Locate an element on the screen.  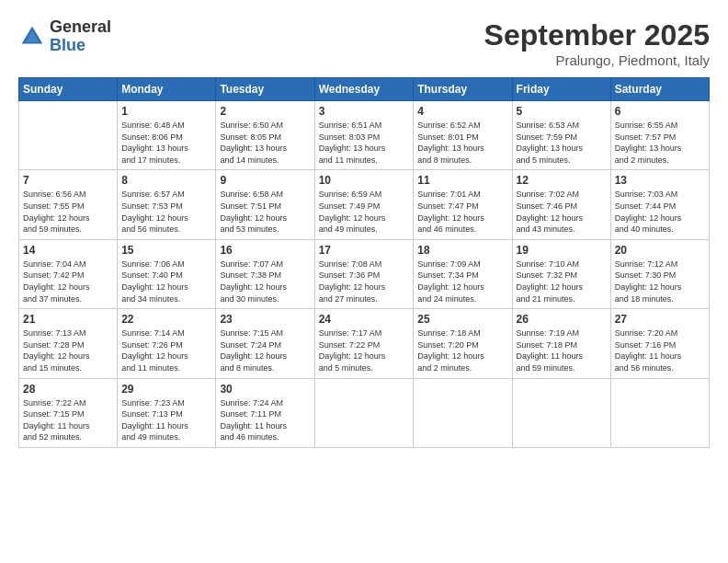
day-info: Sunrise: 7:03 AM Sunset: 7:44 PM Dayligh… is located at coordinates (660, 212).